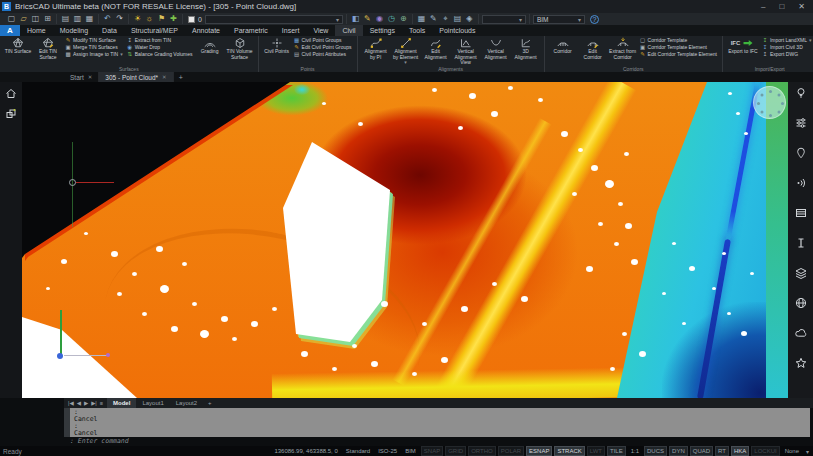 The height and width of the screenshot is (456, 813). What do you see at coordinates (678, 451) in the screenshot?
I see `toggle-dyn: DYN` at bounding box center [678, 451].